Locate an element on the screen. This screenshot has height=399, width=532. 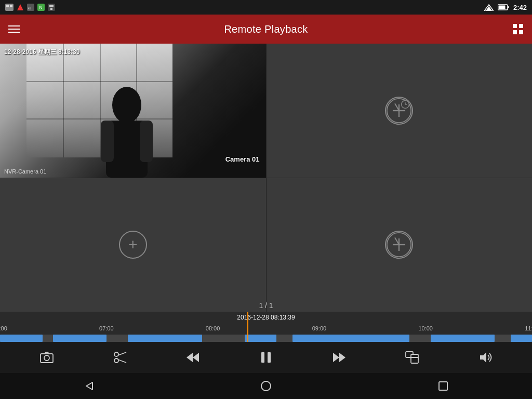
screenshot-icon is located at coordinates (47, 357).